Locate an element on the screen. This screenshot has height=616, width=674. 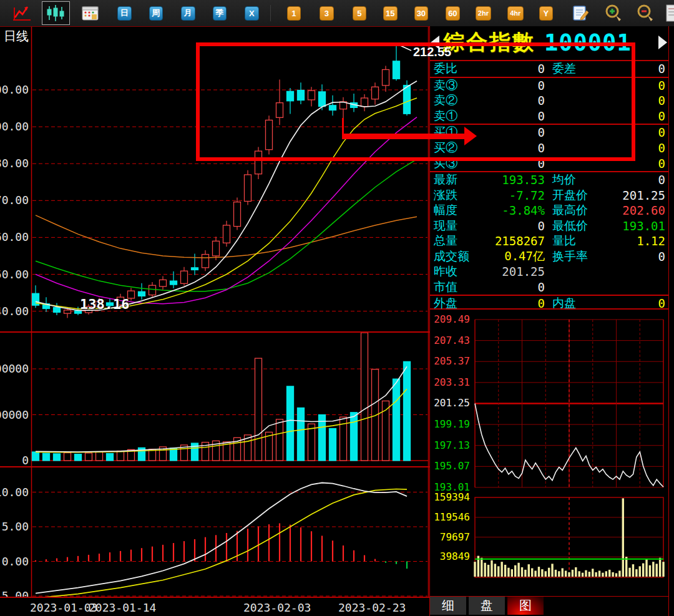
period-button-30: 30 is located at coordinates (422, 14).